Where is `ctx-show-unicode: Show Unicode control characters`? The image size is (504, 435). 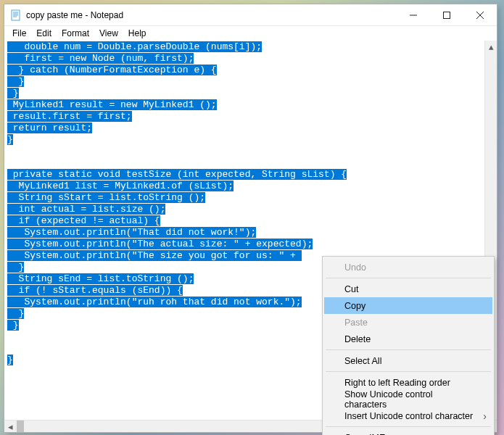 ctx-show-unicode: Show Unicode control characters is located at coordinates (408, 399).